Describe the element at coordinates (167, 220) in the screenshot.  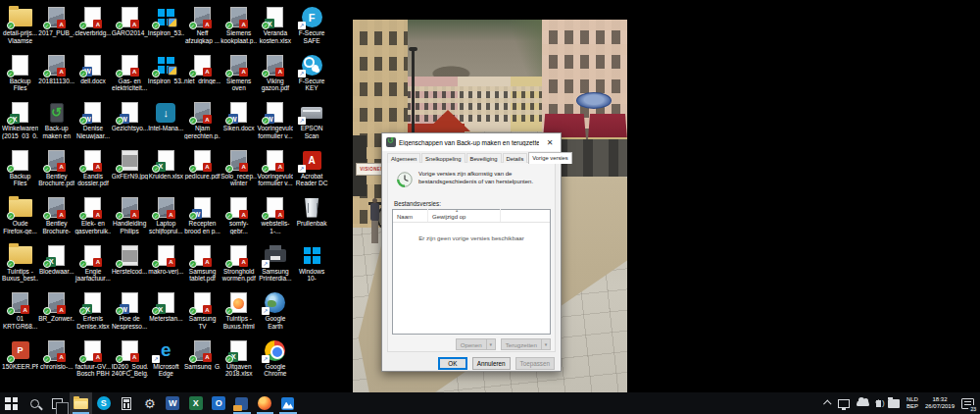
I see `desktop-icon: Laptop schijfoprui...` at that location.